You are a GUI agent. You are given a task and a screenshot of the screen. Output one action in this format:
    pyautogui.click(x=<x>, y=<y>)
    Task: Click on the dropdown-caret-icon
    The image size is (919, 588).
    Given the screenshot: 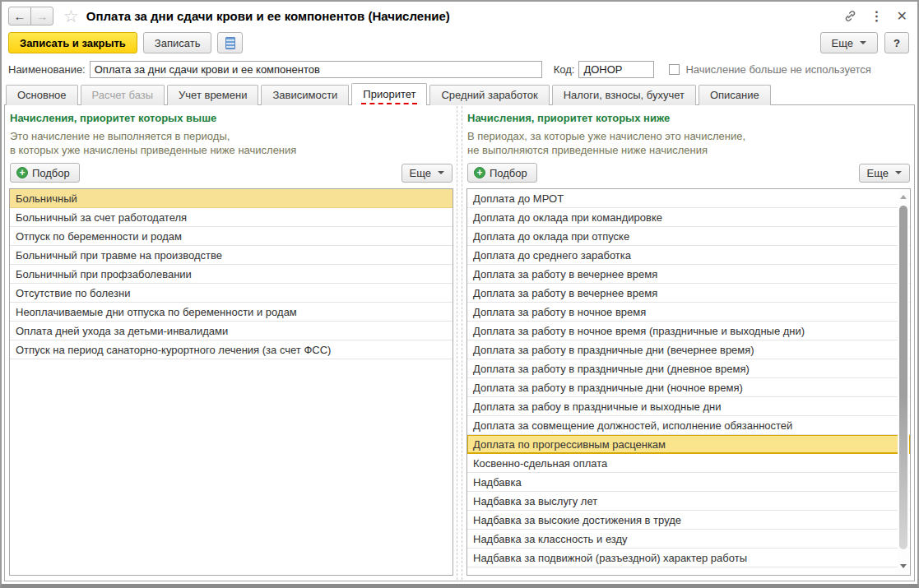 What is the action you would take?
    pyautogui.click(x=898, y=173)
    